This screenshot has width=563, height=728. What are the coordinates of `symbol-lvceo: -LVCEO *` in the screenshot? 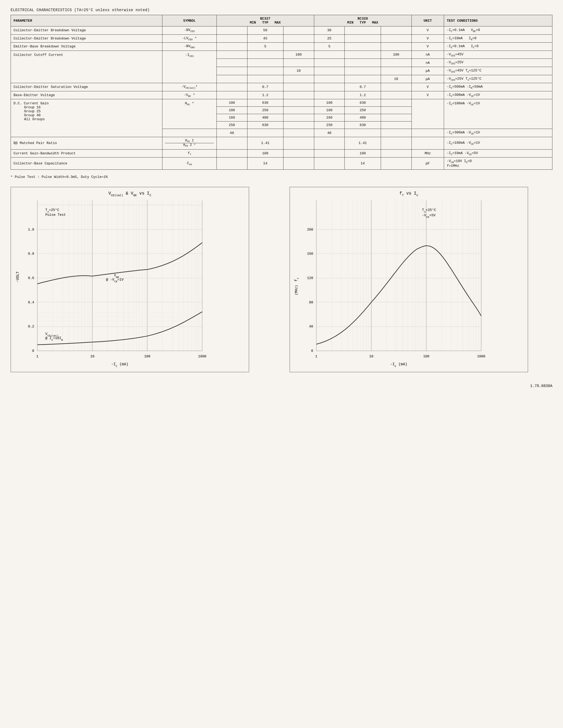 It's located at (189, 39).